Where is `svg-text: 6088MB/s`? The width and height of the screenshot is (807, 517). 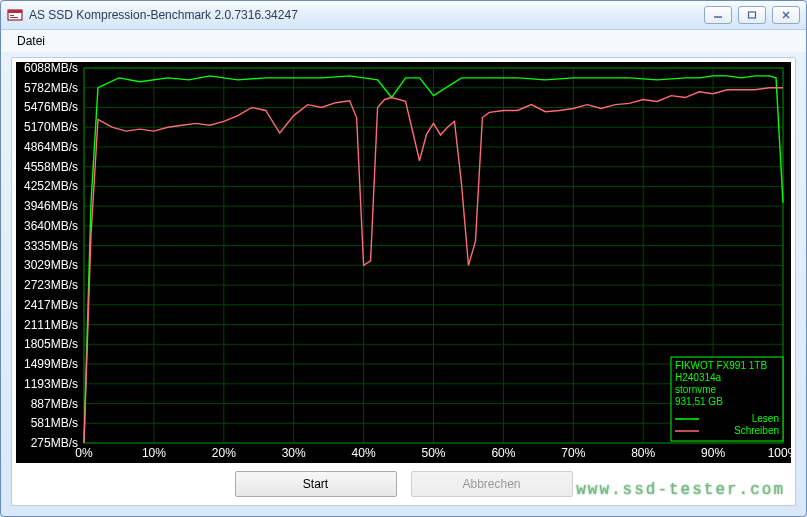
svg-text: 6088MB/s is located at coordinates (51, 68).